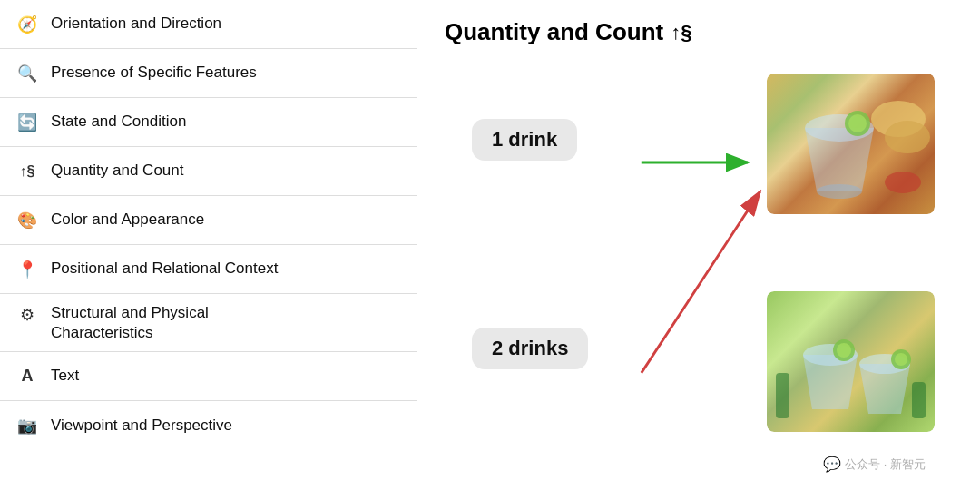 The height and width of the screenshot is (500, 980). What do you see at coordinates (875, 465) in the screenshot?
I see `watermark: 💬 公众号 · 新智元` at bounding box center [875, 465].